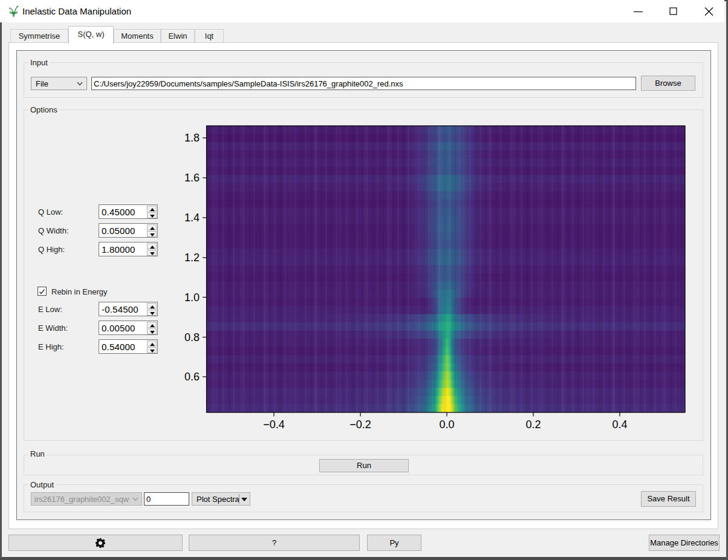 This screenshot has width=728, height=560. Describe the element at coordinates (360, 425) in the screenshot. I see `svg-text: −0.2` at that location.